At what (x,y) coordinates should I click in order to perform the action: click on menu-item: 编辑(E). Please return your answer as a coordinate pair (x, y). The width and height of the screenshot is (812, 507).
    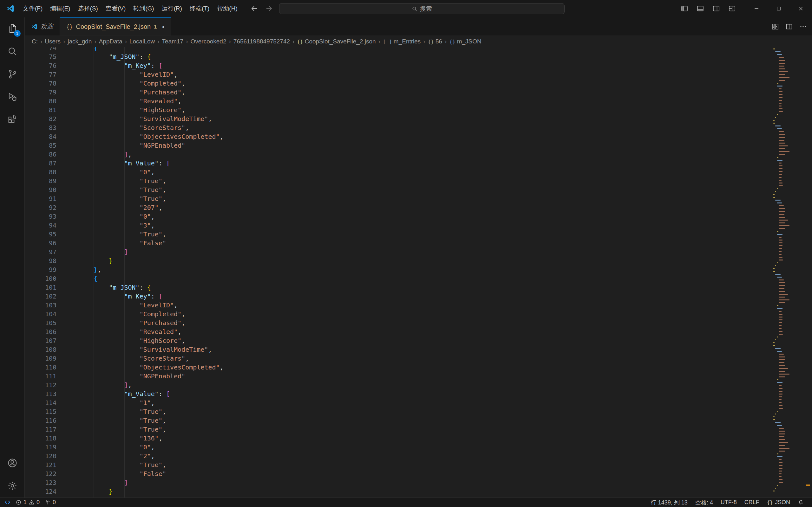
    Looking at the image, I should click on (60, 9).